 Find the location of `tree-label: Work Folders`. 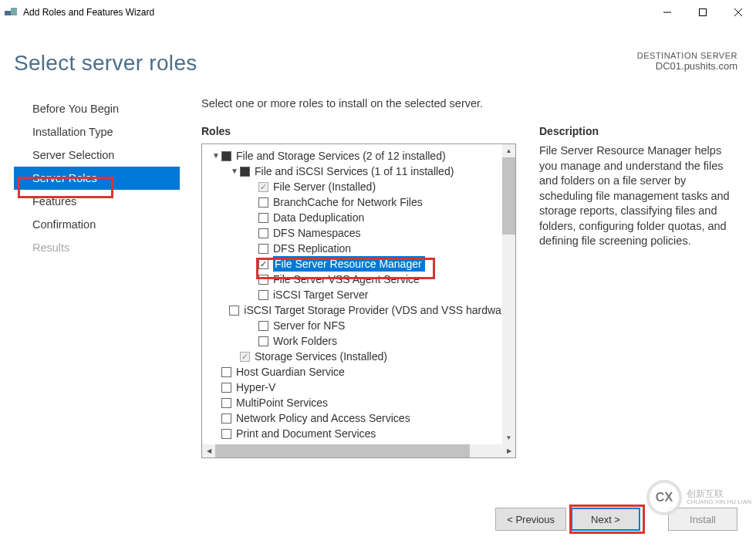

tree-label: Work Folders is located at coordinates (305, 341).